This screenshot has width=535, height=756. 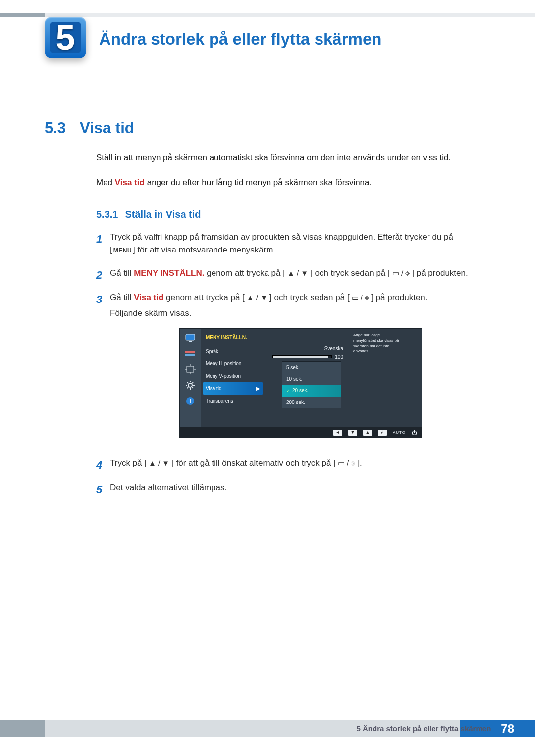 What do you see at coordinates (190, 385) in the screenshot?
I see `settings-icon` at bounding box center [190, 385].